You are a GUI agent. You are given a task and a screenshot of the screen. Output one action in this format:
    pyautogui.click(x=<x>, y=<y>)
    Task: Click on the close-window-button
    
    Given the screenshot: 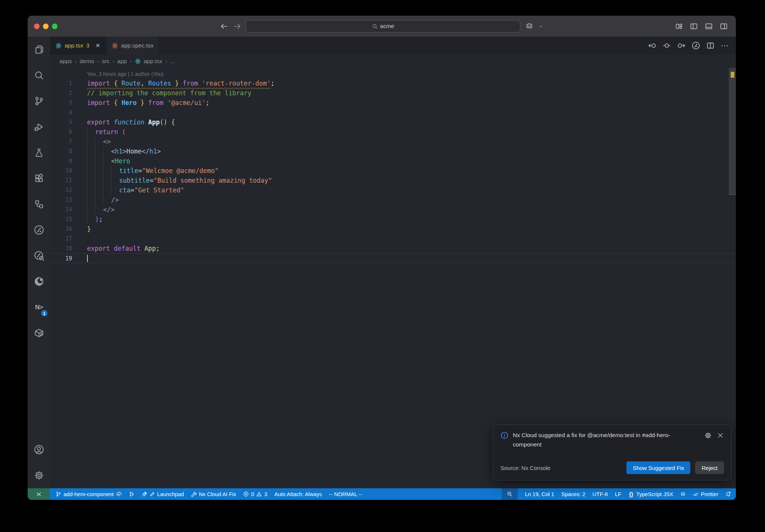 What is the action you would take?
    pyautogui.click(x=37, y=26)
    